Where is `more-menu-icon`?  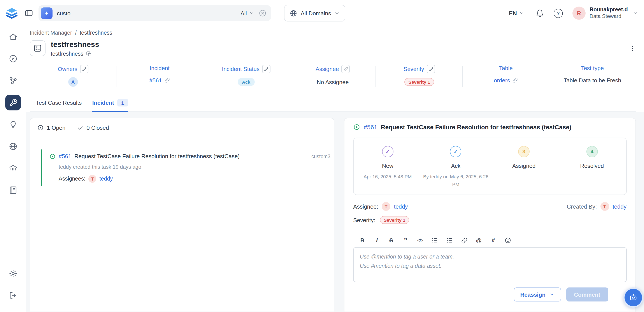 more-menu-icon is located at coordinates (632, 49).